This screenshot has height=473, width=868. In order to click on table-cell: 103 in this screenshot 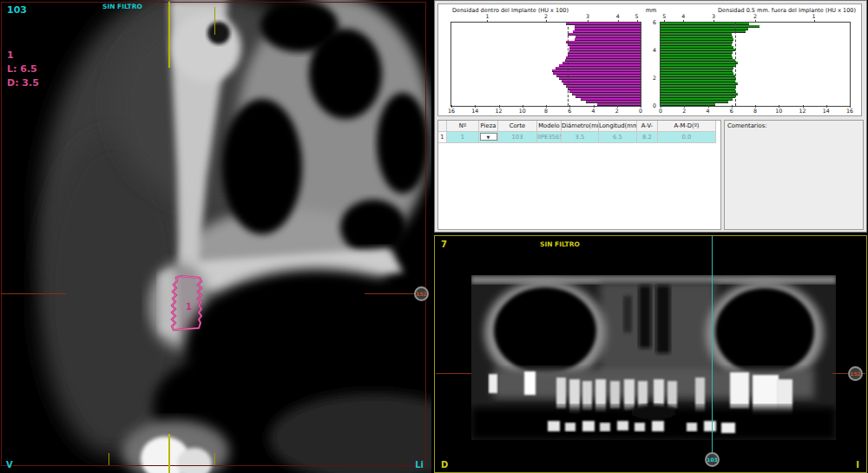, I will do `click(517, 137)`.